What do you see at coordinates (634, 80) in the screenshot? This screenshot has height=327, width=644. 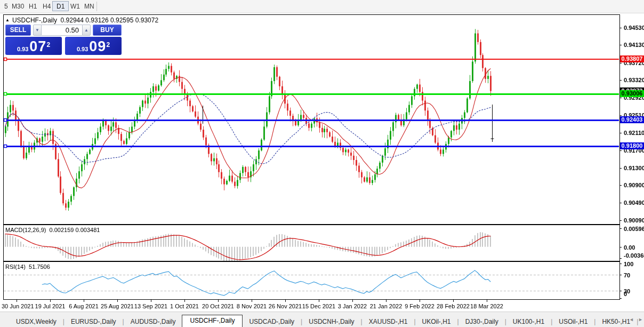 I see `price-axis-tick: 0.93320` at bounding box center [634, 80].